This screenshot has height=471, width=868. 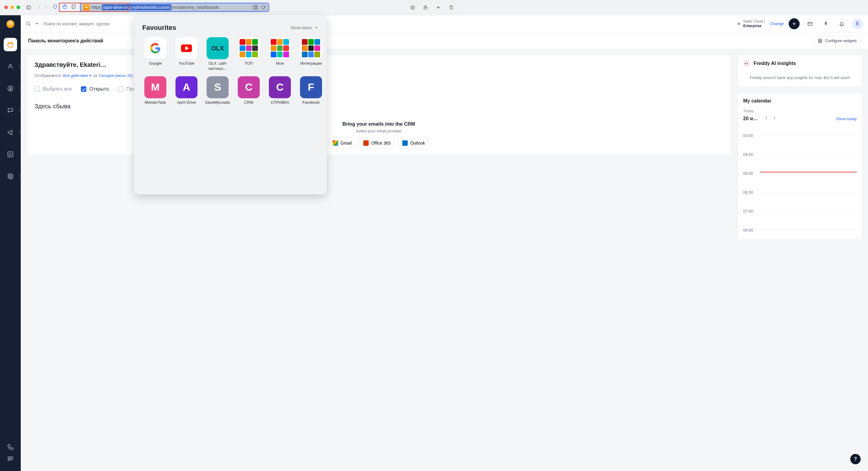 What do you see at coordinates (311, 103) in the screenshot?
I see `favourite-label: Facebook` at bounding box center [311, 103].